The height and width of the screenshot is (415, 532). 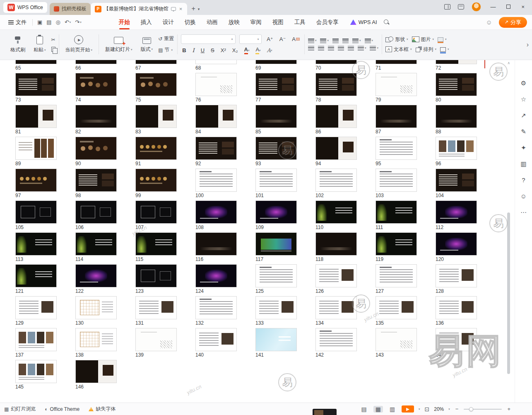 I want to click on print-button: ▤, so click(x=49, y=22).